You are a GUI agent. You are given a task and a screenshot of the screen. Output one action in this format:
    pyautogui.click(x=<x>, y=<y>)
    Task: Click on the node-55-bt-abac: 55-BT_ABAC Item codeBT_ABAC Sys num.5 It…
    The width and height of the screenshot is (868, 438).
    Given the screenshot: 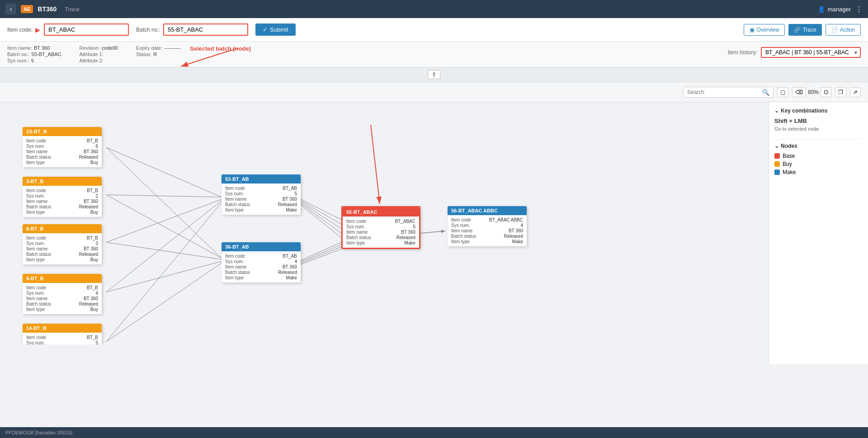 What is the action you would take?
    pyautogui.click(x=381, y=228)
    